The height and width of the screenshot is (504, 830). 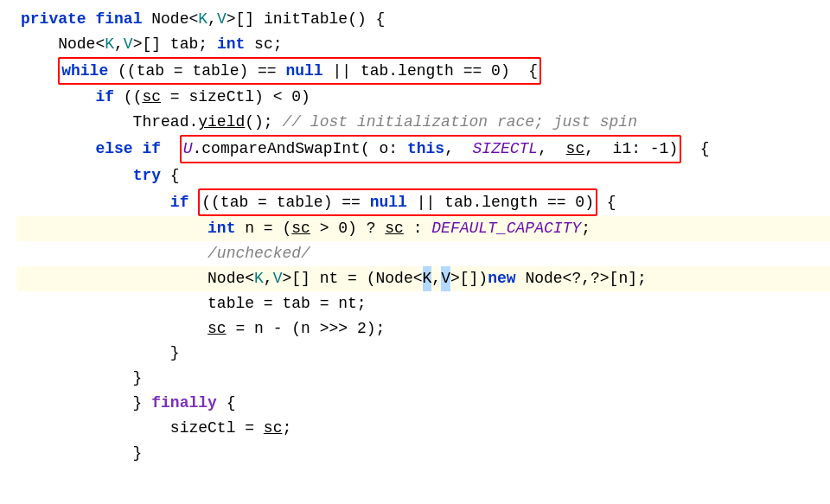 I want to click on compare-swap-box: U.compareAndSwapInt( o: this, SIZECTL, s…, so click(x=431, y=149).